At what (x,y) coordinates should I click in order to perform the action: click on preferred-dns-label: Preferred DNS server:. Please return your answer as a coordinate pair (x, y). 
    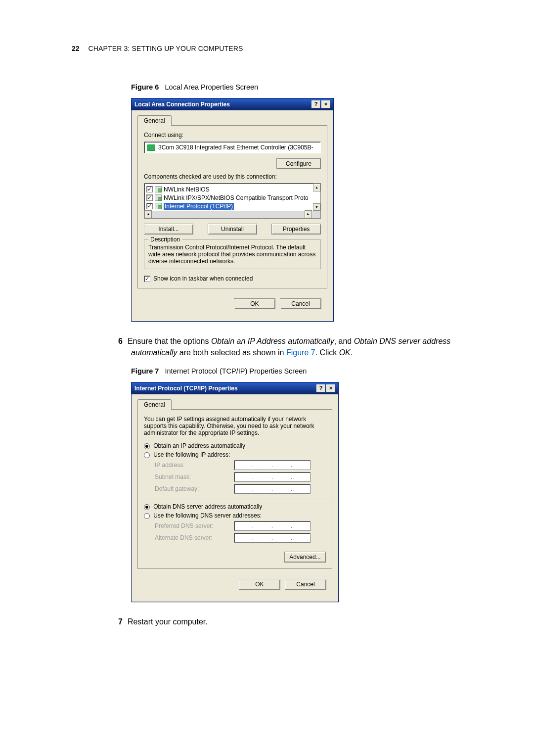
    Looking at the image, I should click on (194, 526).